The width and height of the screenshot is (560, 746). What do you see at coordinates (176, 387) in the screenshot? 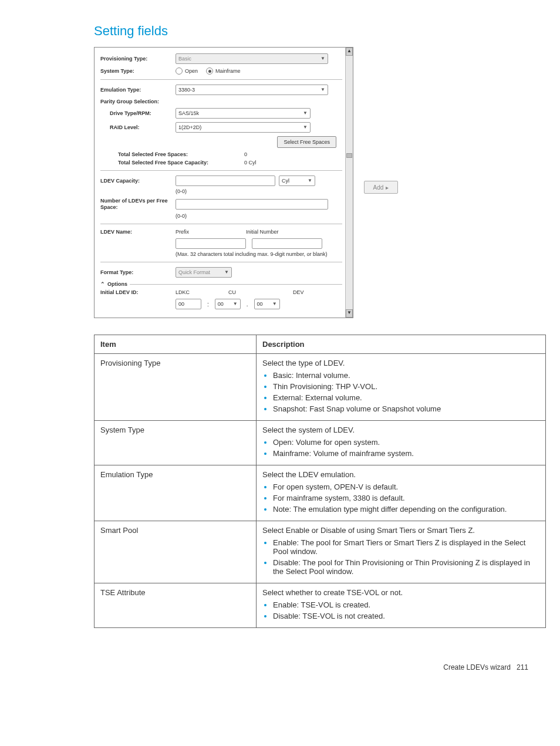
I see `table-item-cell: Provisioning Type` at bounding box center [176, 387].